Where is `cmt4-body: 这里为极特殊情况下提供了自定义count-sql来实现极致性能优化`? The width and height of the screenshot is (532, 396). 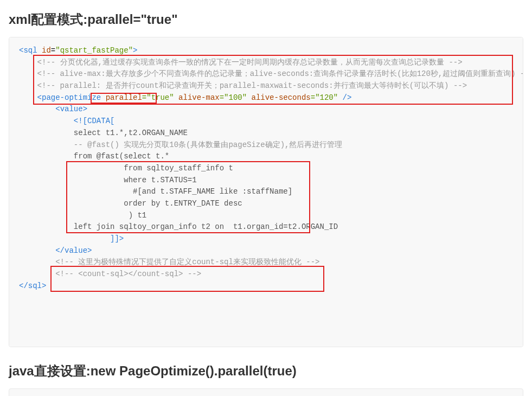 cmt4-body: 这里为极特殊情况下提供了自定义count-sql来实现极致性能优化 is located at coordinates (190, 262).